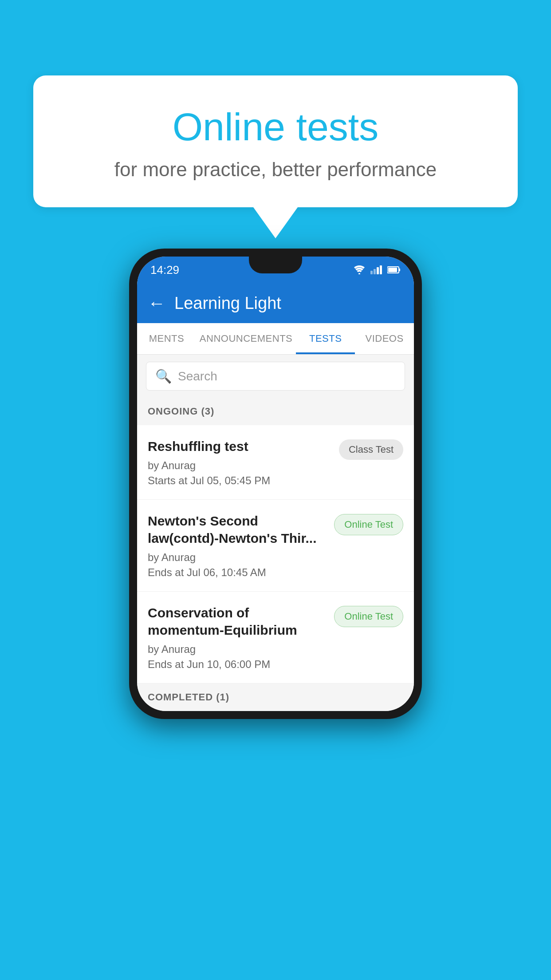 The height and width of the screenshot is (980, 551). What do you see at coordinates (276, 157) in the screenshot?
I see `speech-bubble-container: Online tests for more practice, better p…` at bounding box center [276, 157].